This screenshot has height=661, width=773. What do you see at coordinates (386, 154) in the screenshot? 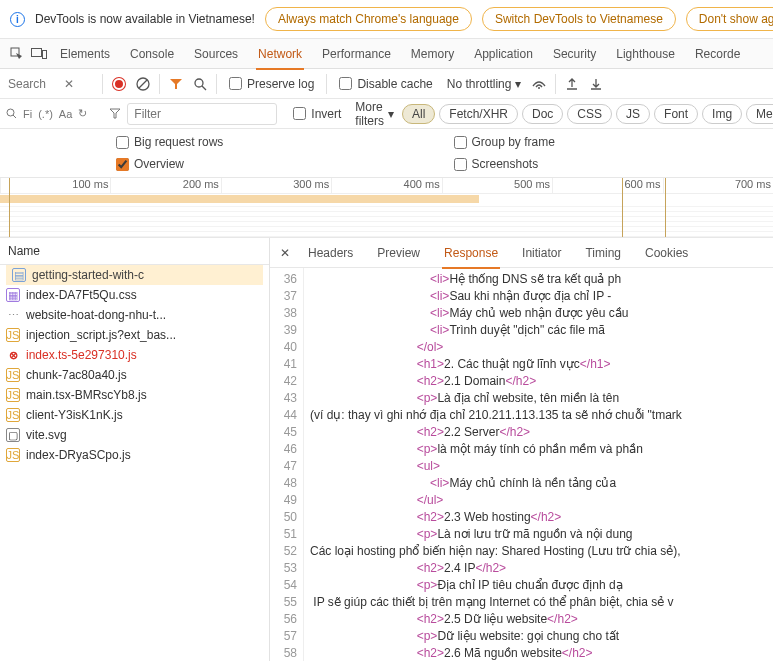
I see `display-options: Big request rows Overview Group by frame…` at bounding box center [386, 154].